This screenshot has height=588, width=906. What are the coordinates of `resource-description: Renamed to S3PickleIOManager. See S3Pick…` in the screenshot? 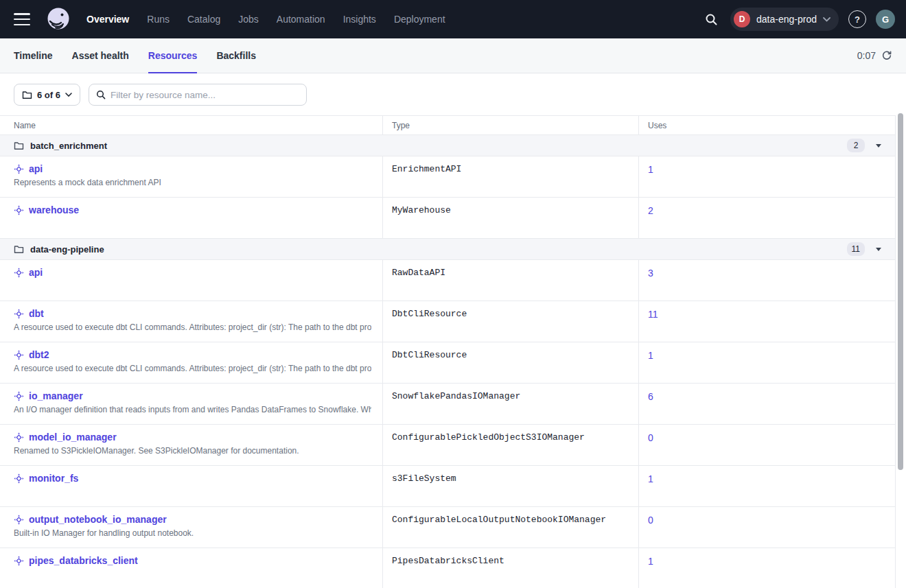 It's located at (192, 451).